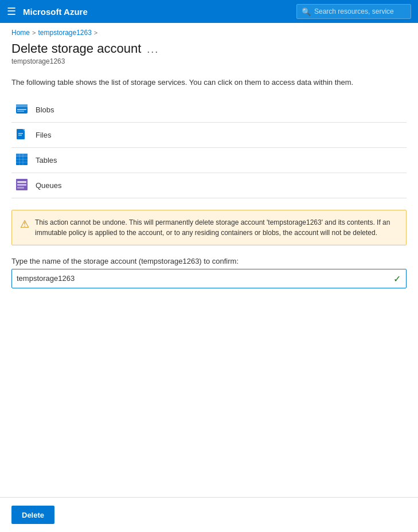 The image size is (418, 532). I want to click on hamburger-icon: ☰, so click(11, 11).